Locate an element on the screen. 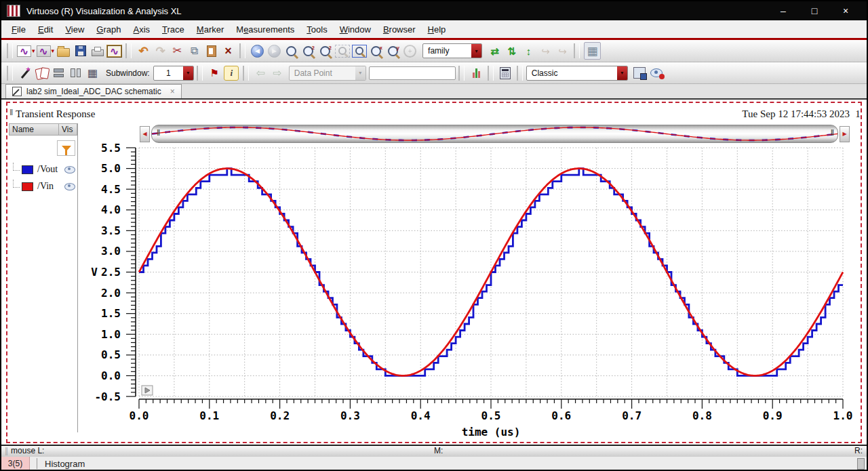 The width and height of the screenshot is (868, 471). status-bar: mouse L: M: R: is located at coordinates (434, 450).